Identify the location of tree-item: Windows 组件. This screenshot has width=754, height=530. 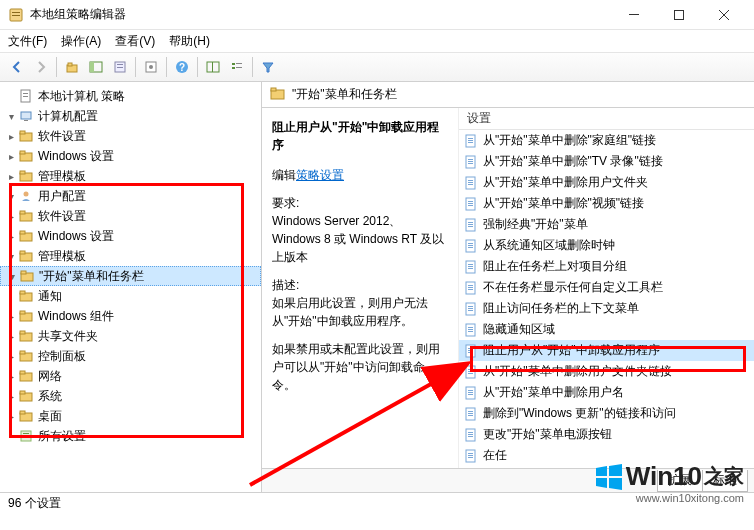
(76, 316).